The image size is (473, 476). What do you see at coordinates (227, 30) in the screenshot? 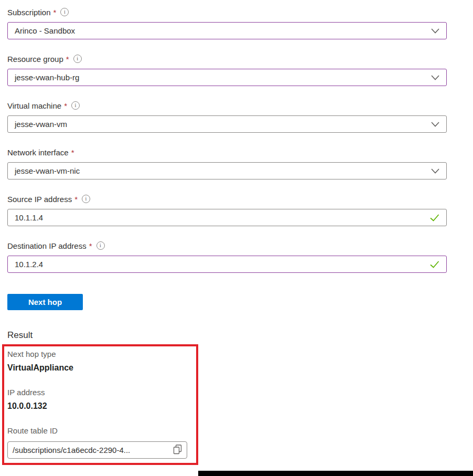
I see `subscription-dropdown: Arinco - Sandbox` at bounding box center [227, 30].